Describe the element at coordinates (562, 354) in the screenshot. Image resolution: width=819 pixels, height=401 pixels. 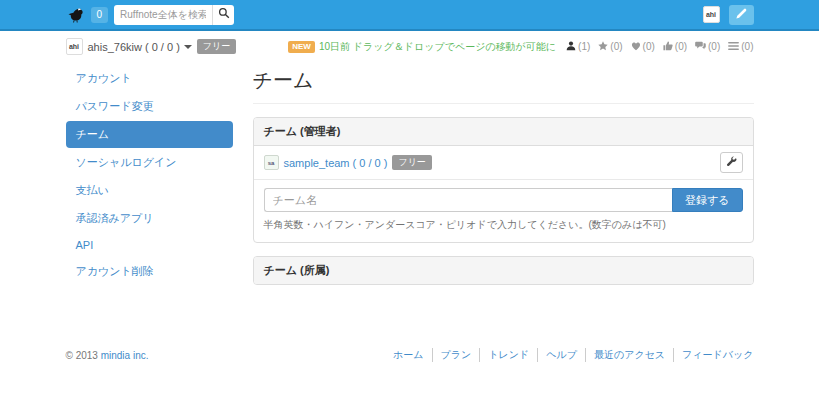
I see `footer-link-help: ヘルプ` at that location.